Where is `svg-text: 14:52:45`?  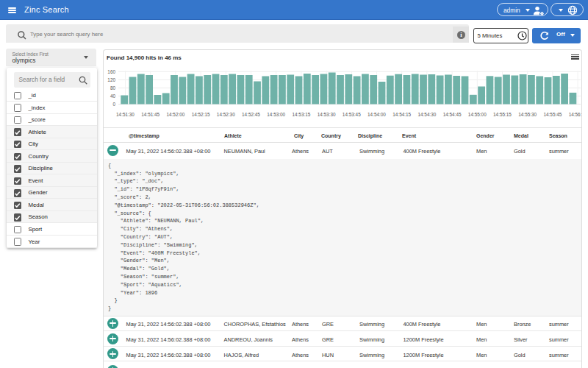
svg-text: 14:52:45 is located at coordinates (251, 115).